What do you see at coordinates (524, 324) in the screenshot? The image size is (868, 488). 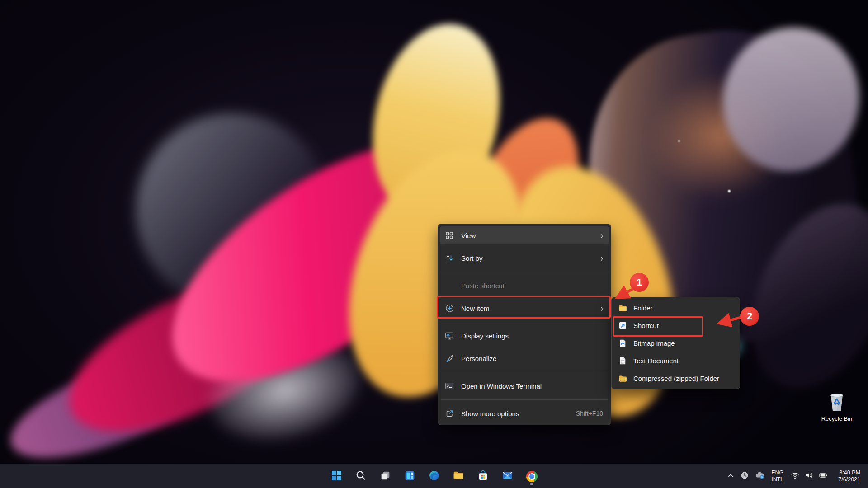 I see `desktop-context-menu: View › Sort by › Paste shortcut New item…` at bounding box center [524, 324].